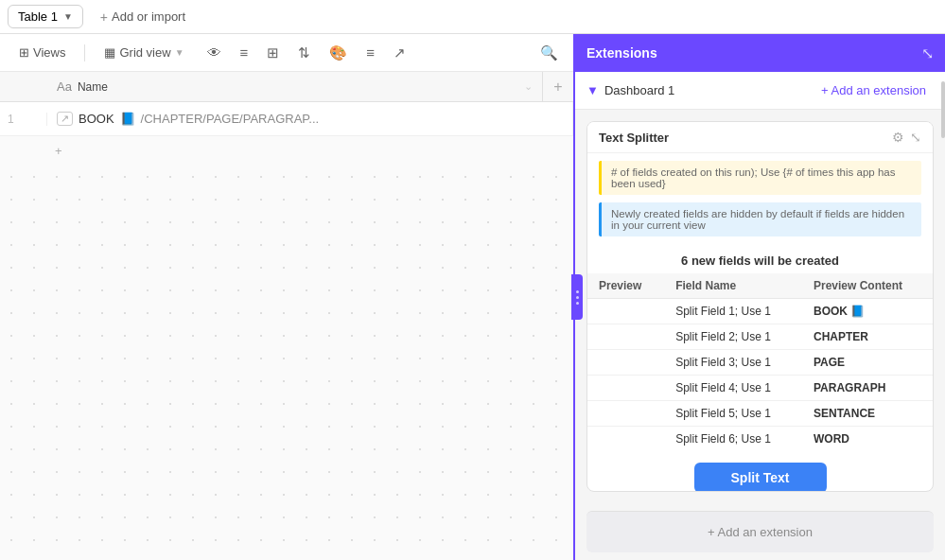 The height and width of the screenshot is (560, 945). What do you see at coordinates (305, 53) in the screenshot?
I see `sort-icon: ⇅` at bounding box center [305, 53].